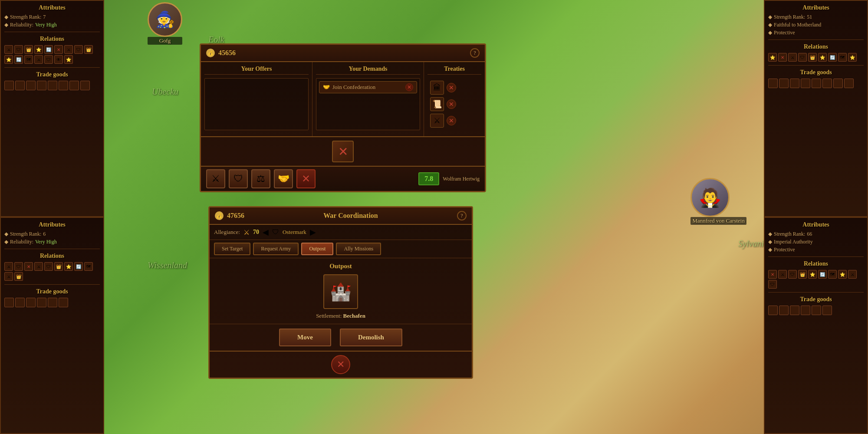  I want to click on right-bottom-relations-grid: ✕ ⚔ 🛡 👑 ⭐ 🔄 🗺 ⭐ ⚔ 🛡, so click(816, 279).